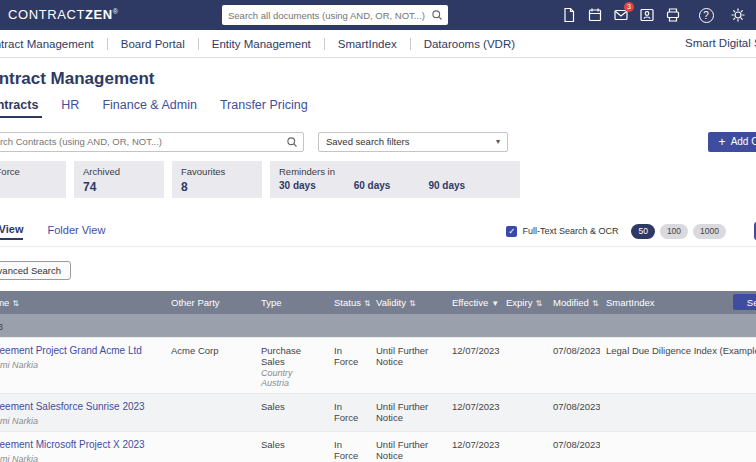 This screenshot has width=756, height=462. What do you see at coordinates (292, 378) in the screenshot?
I see `type-note: Country Austria` at bounding box center [292, 378].